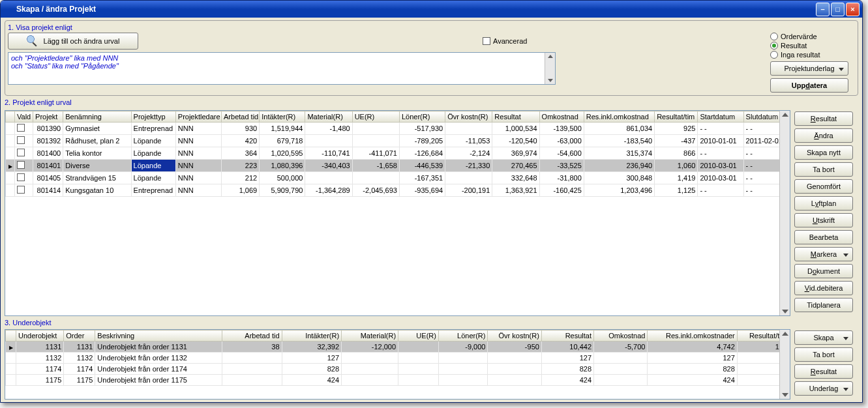  What do you see at coordinates (794, 46) in the screenshot?
I see `radio-label: Resultat` at bounding box center [794, 46].